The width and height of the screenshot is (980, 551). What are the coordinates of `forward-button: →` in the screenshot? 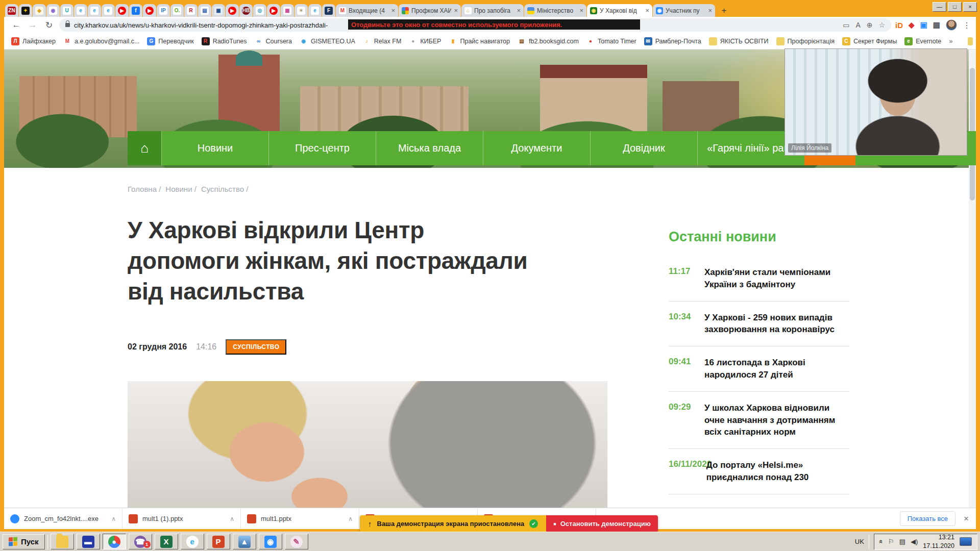 It's located at (33, 25).